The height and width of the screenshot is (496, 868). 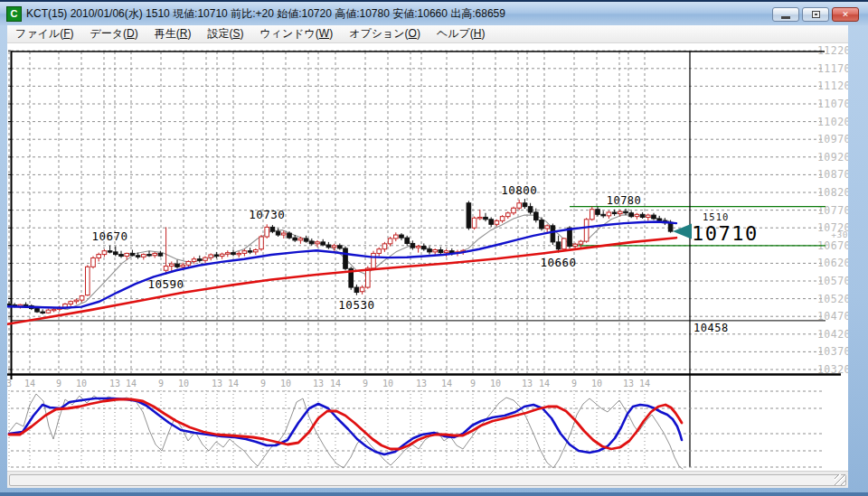 I want to click on menu-item-d: データ(D), so click(x=114, y=34).